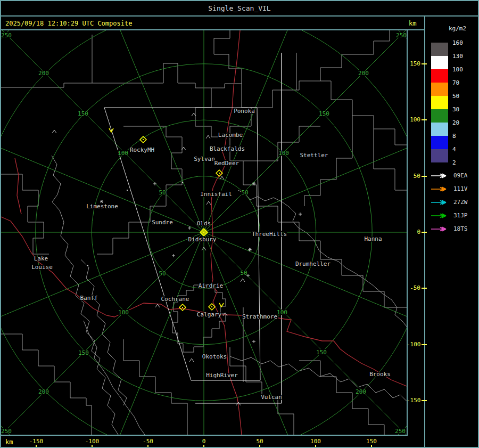 This screenshot has width=479, height=448. I want to click on site-code: 31JP, so click(461, 215).